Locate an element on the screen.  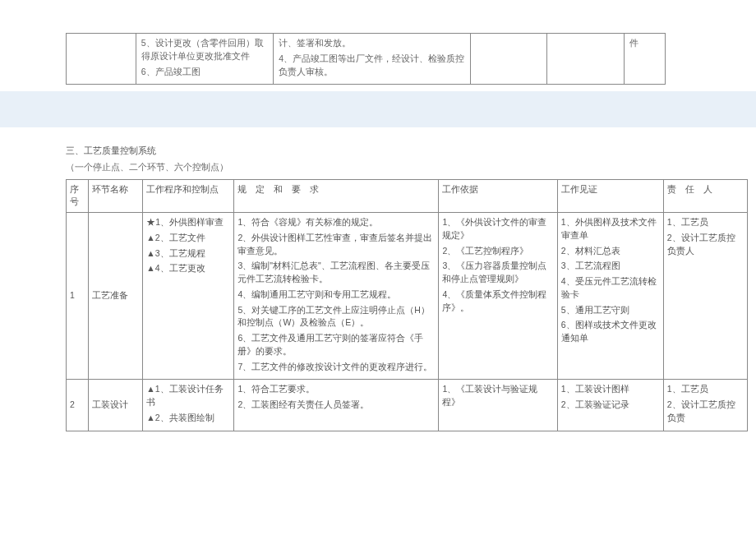
list-item: 5、通用工艺守则 is located at coordinates (611, 311).